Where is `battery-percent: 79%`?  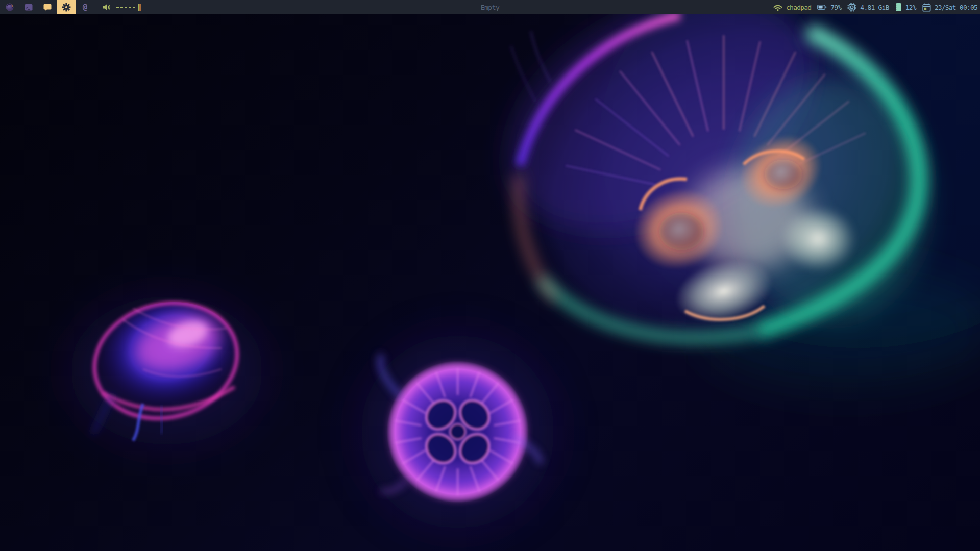 battery-percent: 79% is located at coordinates (836, 7).